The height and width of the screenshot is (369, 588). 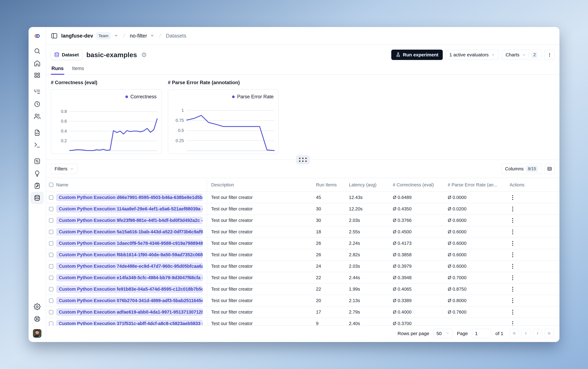 I want to click on sessions-icon, so click(x=37, y=104).